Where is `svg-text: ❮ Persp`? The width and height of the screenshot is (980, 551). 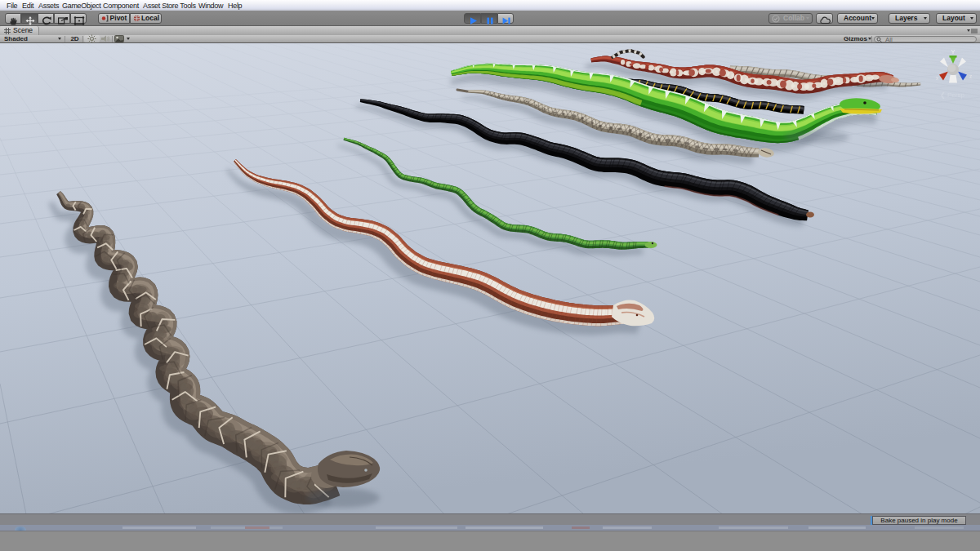
svg-text: ❮ Persp is located at coordinates (952, 95).